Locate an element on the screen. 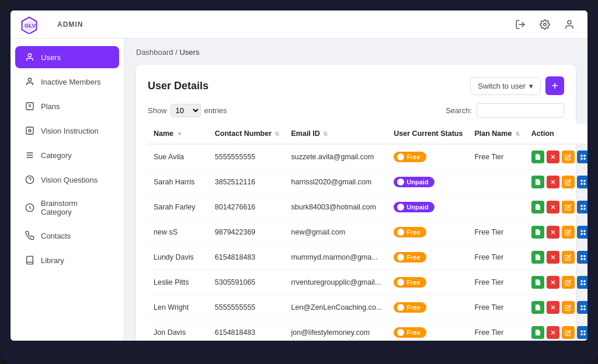 This screenshot has width=598, height=364. sidebar-label-users: Users is located at coordinates (51, 57).